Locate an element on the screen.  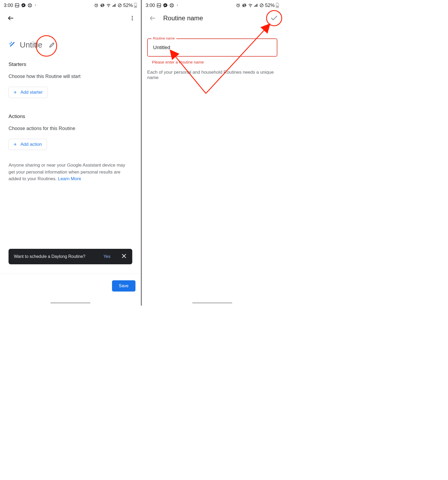
bottom-bar: Save is located at coordinates (70, 290).